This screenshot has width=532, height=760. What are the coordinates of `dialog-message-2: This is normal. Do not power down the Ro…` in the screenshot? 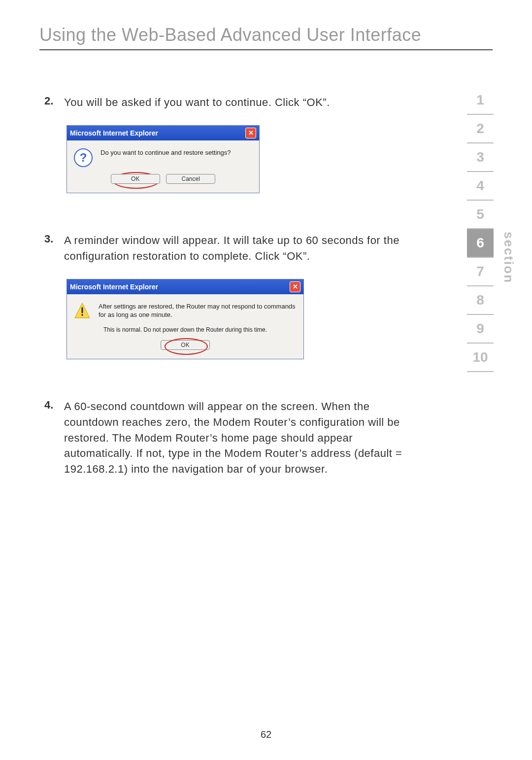 It's located at (185, 330).